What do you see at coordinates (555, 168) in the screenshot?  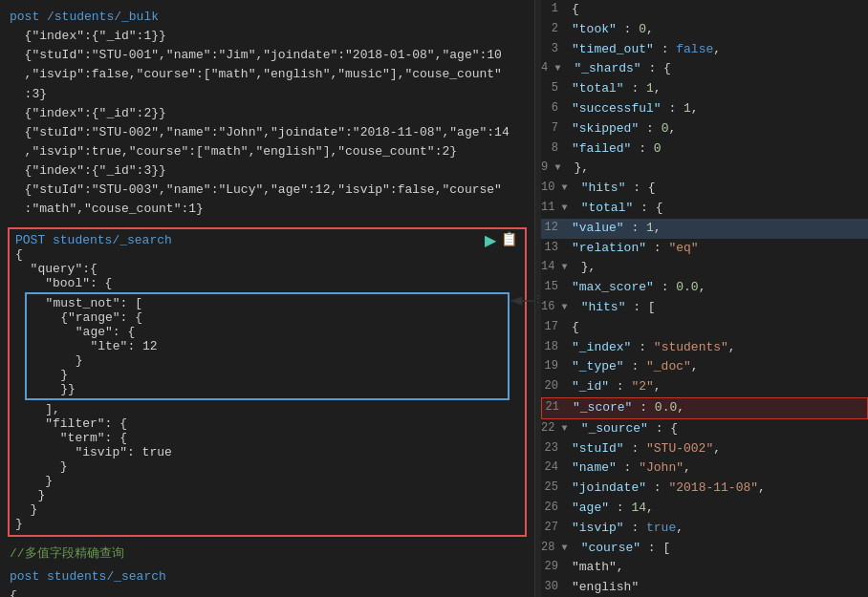 I see `line-number-9: 9 ▼` at bounding box center [555, 168].